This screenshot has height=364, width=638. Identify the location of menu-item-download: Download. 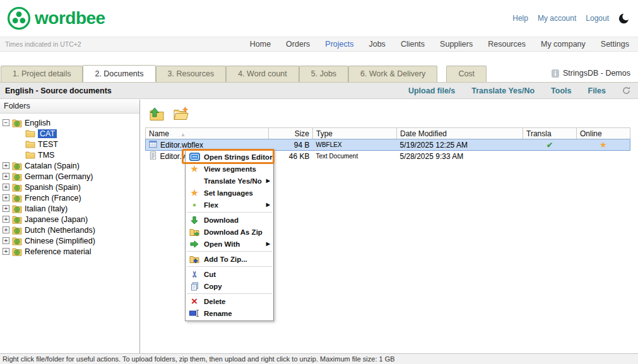
(230, 220).